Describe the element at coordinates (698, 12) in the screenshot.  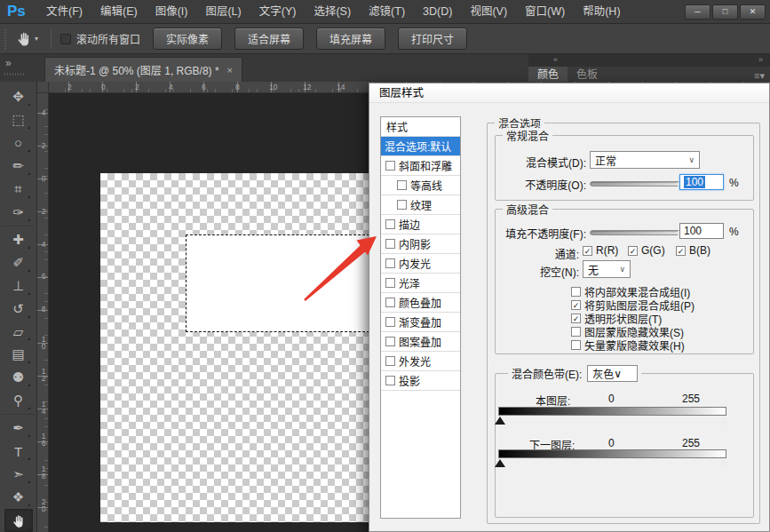
I see `minimize-button: ─` at that location.